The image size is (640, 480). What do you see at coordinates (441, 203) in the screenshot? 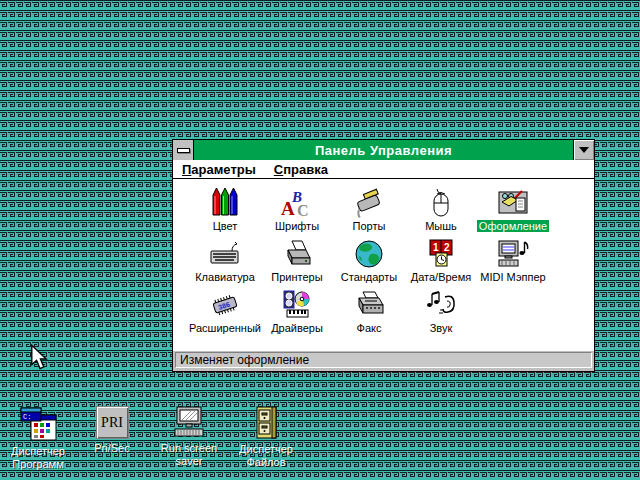
I see `mouse-icon` at bounding box center [441, 203].